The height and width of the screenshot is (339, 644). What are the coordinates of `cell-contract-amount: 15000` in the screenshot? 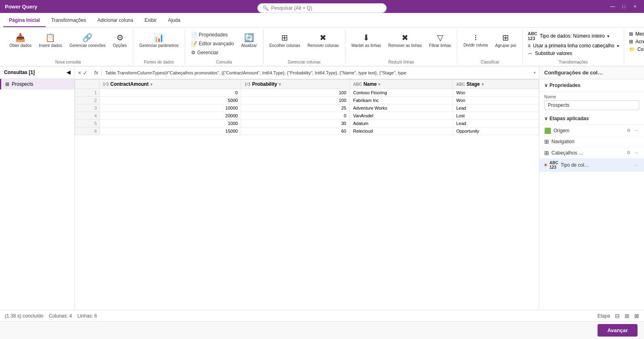 It's located at (170, 131).